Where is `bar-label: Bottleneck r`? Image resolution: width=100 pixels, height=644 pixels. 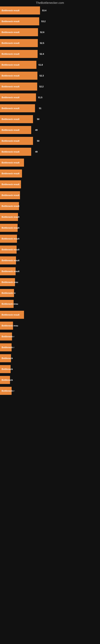 bar-label: Bottleneck r is located at coordinates (8, 391).